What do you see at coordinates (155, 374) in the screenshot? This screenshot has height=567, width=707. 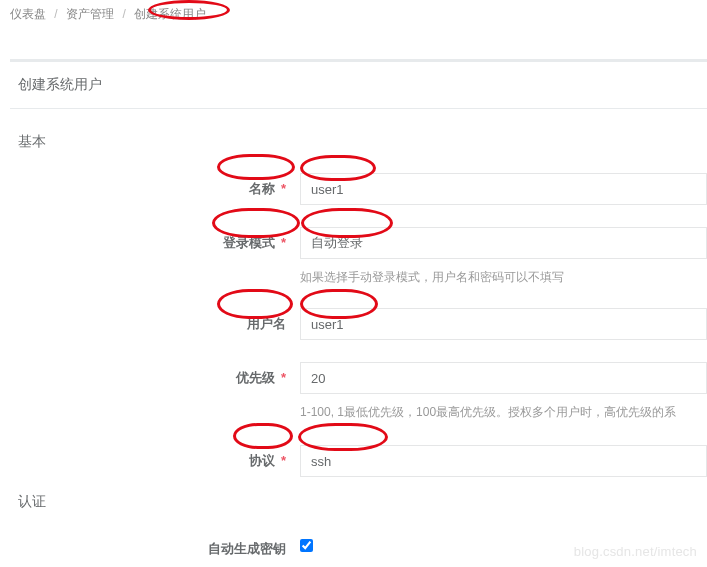 I see `label-priority: 优先级 *` at bounding box center [155, 374].